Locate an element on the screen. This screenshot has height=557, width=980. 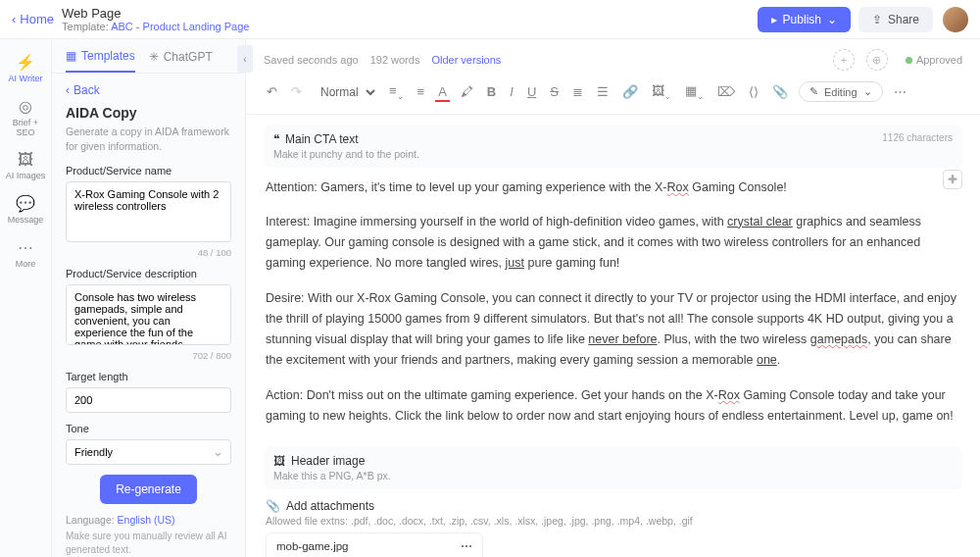
page-title: Web Page is located at coordinates (155, 14).